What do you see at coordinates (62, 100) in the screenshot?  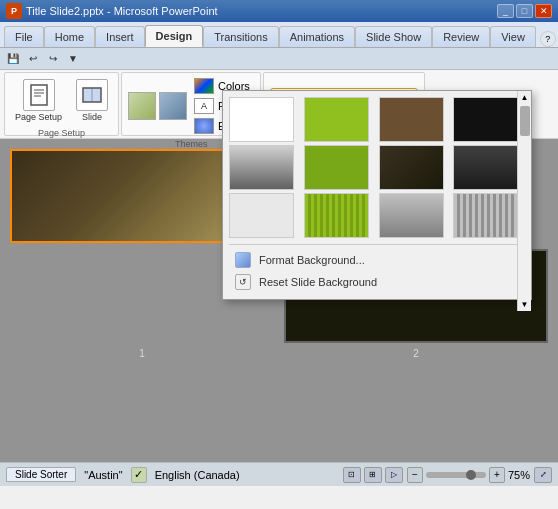 I see `page-setup-buttons: Page Setup Slide` at bounding box center [62, 100].